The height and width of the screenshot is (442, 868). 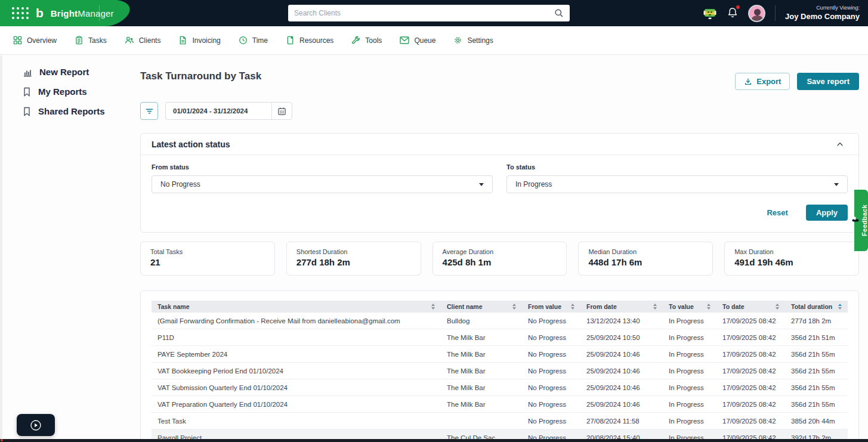 I want to click on search-icon, so click(x=559, y=13).